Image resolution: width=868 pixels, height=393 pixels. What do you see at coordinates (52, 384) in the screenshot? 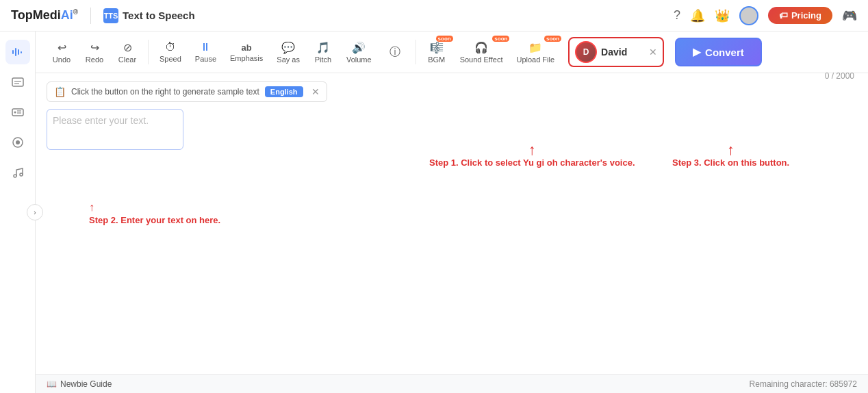
I see `newbie-icon: 📖` at bounding box center [52, 384].